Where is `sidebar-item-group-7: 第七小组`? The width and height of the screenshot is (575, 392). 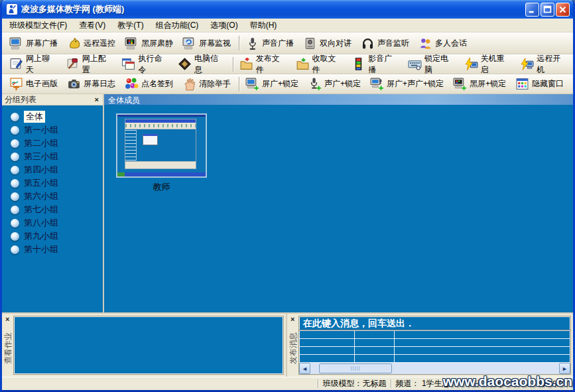
sidebar-item-group-7: 第七小组 is located at coordinates (52, 210).